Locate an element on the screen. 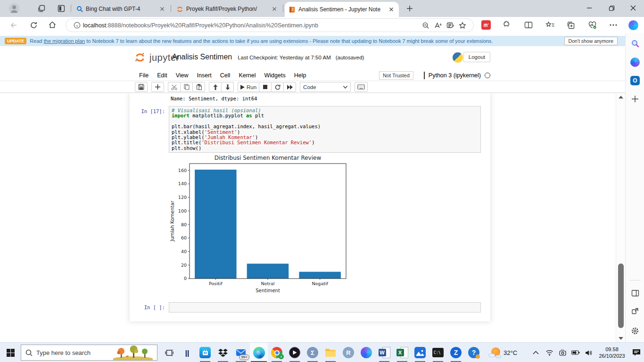  wifi-tray-button is located at coordinates (549, 353).